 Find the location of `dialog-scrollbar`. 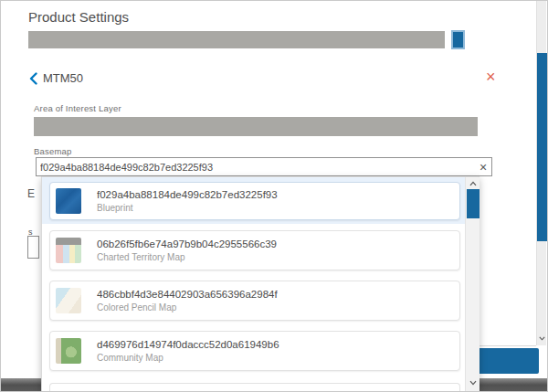

dialog-scrollbar is located at coordinates (541, 174).